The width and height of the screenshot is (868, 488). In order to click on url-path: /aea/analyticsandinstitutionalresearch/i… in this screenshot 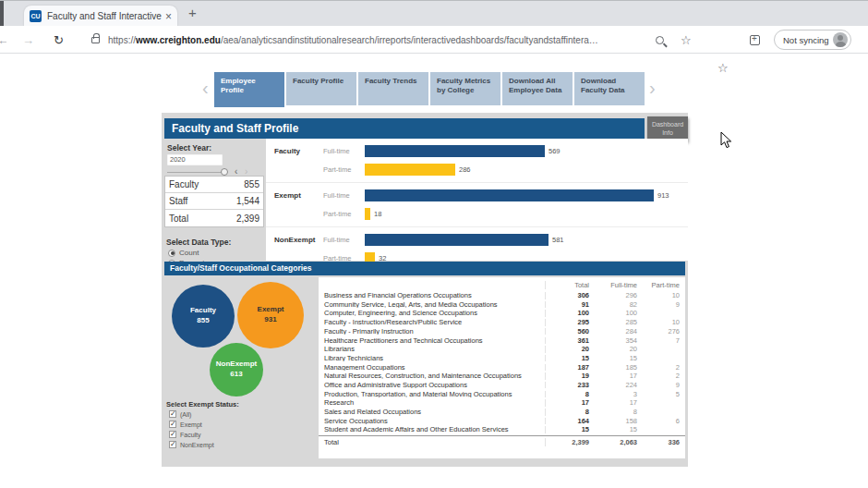, I will do `click(410, 41)`.